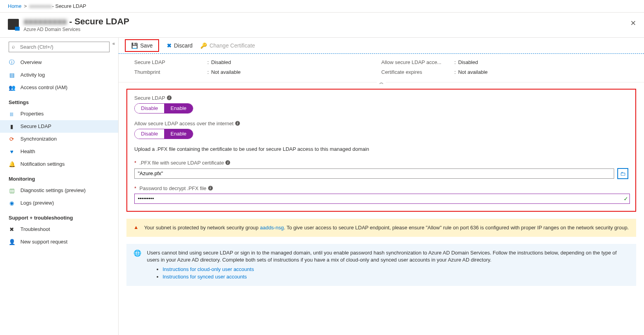  Describe the element at coordinates (468, 62) in the screenshot. I see `info-value-allow: Disabled` at that location.